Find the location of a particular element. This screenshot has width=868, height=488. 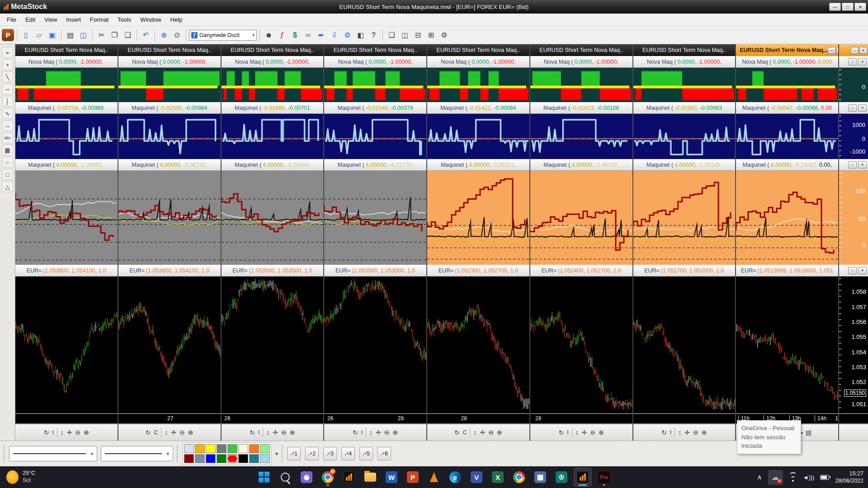

chevron-down-icon: ▾ is located at coordinates (253, 35).